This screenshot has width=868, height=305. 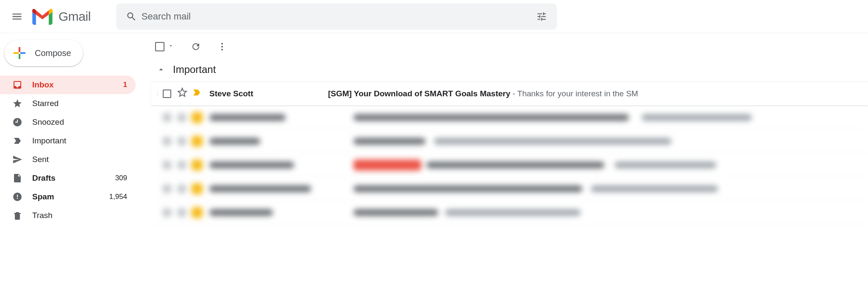 I want to click on sidebar-item-label: Inbox, so click(x=78, y=85).